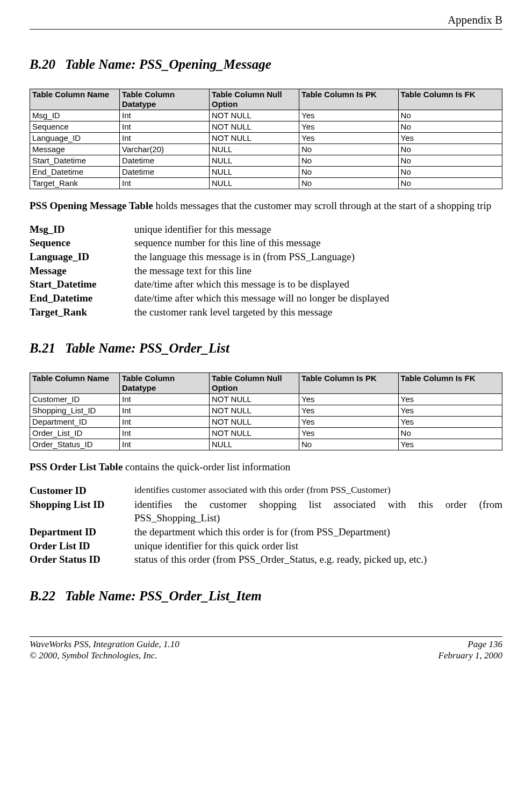 Image resolution: width=532 pixels, height=803 pixels. What do you see at coordinates (267, 400) in the screenshot?
I see `table-row: Customer_IDIntNOT NULLYesYes` at bounding box center [267, 400].